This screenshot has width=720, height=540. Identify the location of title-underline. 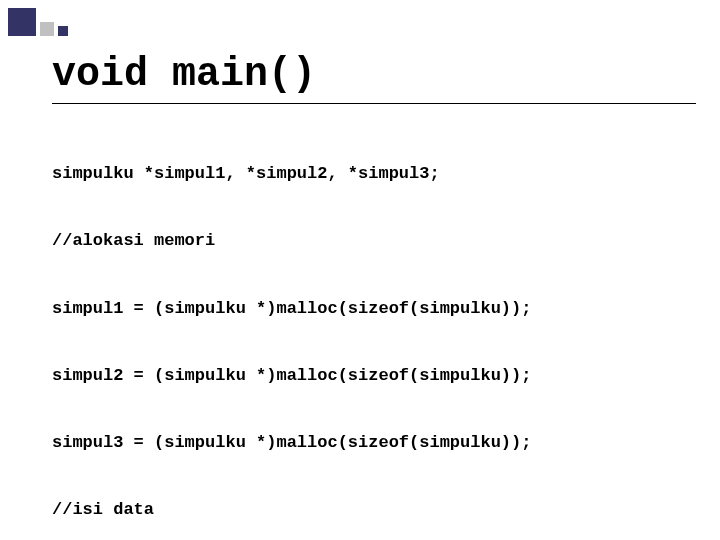
(374, 104).